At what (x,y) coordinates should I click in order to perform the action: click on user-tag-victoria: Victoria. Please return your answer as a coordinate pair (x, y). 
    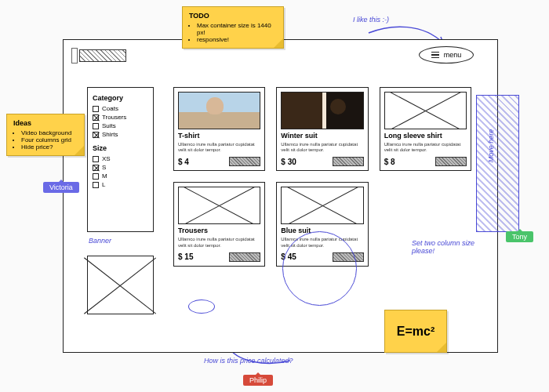
    Looking at the image, I should click on (61, 187).